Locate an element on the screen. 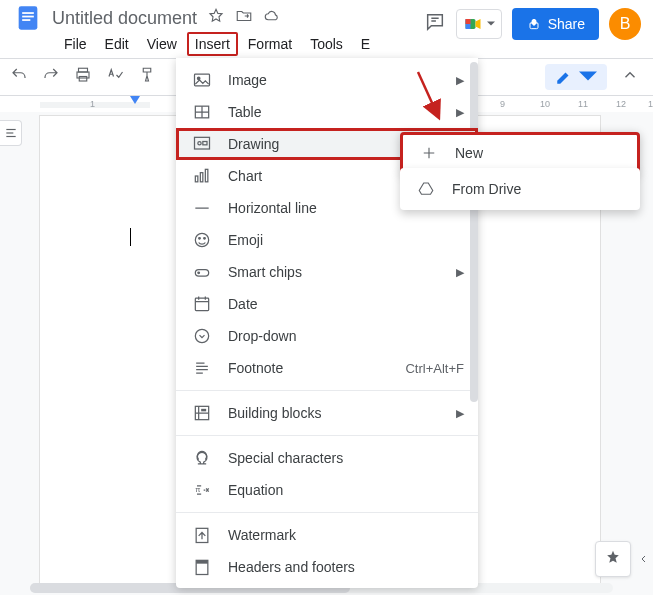 Image resolution: width=653 pixels, height=595 pixels. menu-edit: Edit is located at coordinates (117, 44).